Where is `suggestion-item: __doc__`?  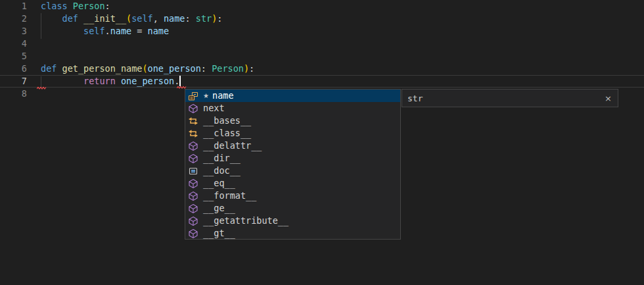 suggestion-item: __doc__ is located at coordinates (293, 171).